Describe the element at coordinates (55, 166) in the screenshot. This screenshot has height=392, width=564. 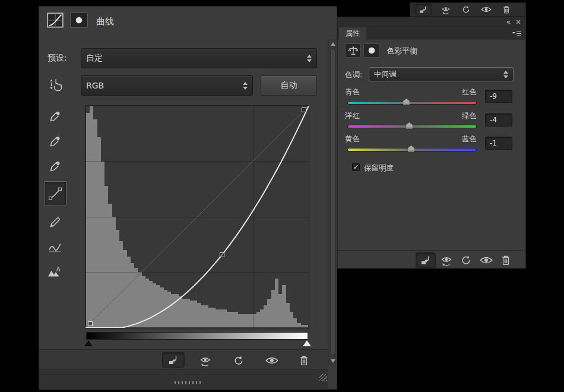
I see `white-point-eyedropper` at that location.